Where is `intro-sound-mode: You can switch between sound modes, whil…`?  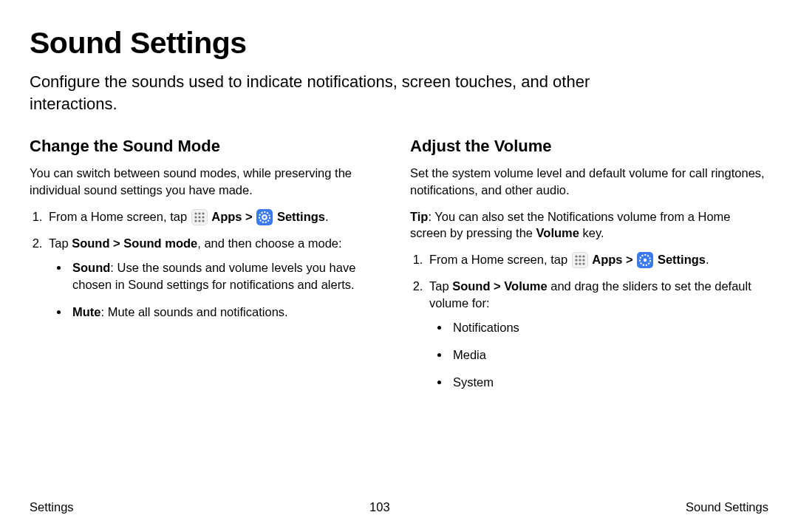 intro-sound-mode: You can switch between sound modes, whil… is located at coordinates (208, 182).